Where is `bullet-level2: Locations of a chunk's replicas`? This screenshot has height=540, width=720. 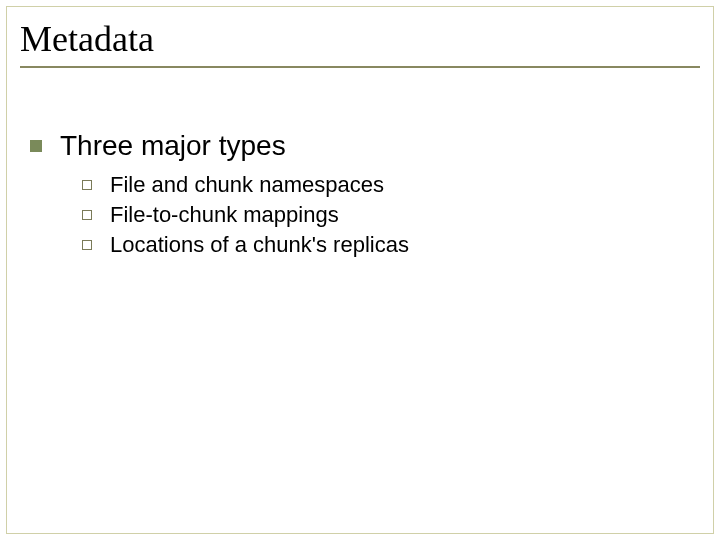
bullet-level2: Locations of a chunk's replicas is located at coordinates (381, 245).